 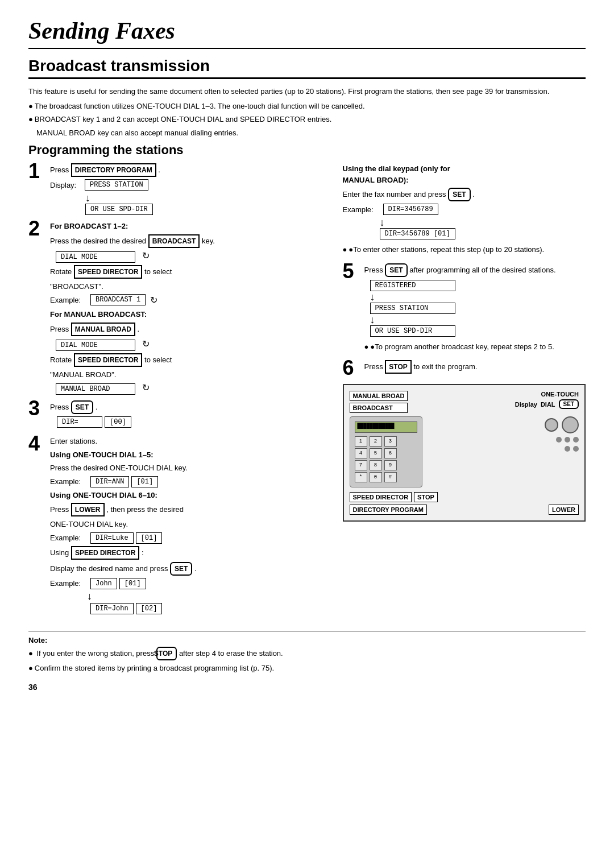 What do you see at coordinates (119, 209) in the screenshot?
I see `display-box-1b: OR USE SPD-DIR` at bounding box center [119, 209].